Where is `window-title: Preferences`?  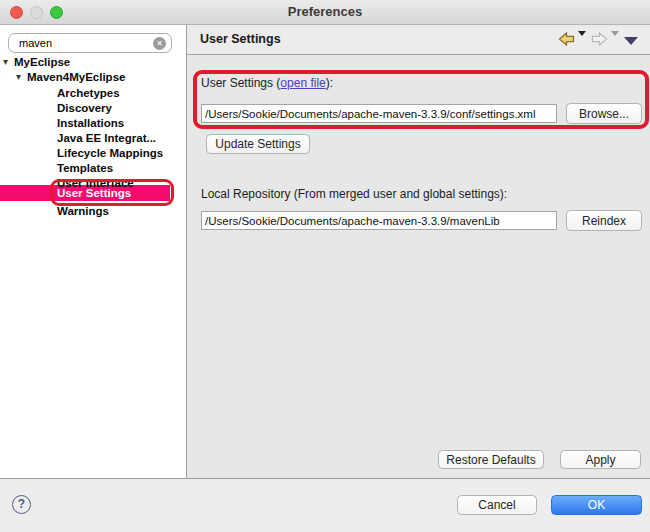 window-title: Preferences is located at coordinates (325, 12).